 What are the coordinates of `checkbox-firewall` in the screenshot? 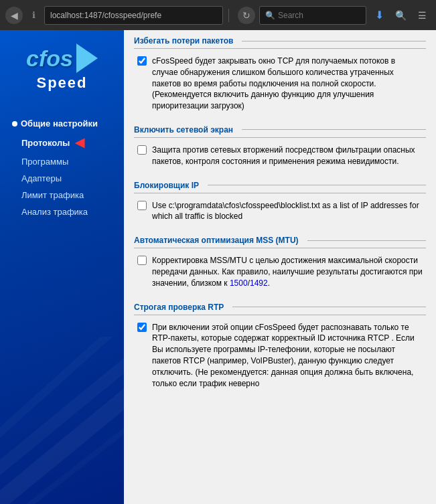 It's located at (142, 150).